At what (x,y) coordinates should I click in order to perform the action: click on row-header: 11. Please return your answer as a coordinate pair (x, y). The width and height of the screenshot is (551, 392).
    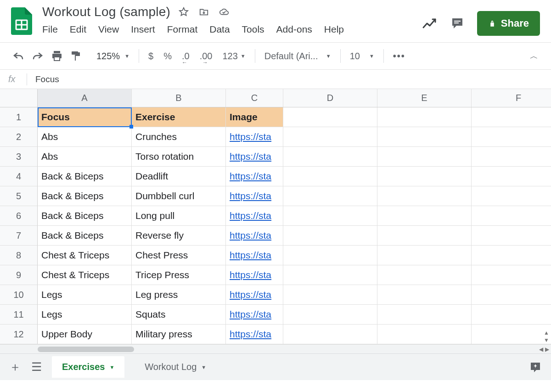
    Looking at the image, I should click on (19, 315).